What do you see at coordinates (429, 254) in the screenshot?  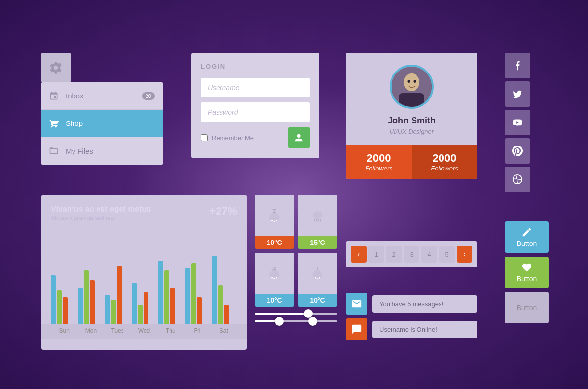 I see `page-btn-4: 4` at bounding box center [429, 254].